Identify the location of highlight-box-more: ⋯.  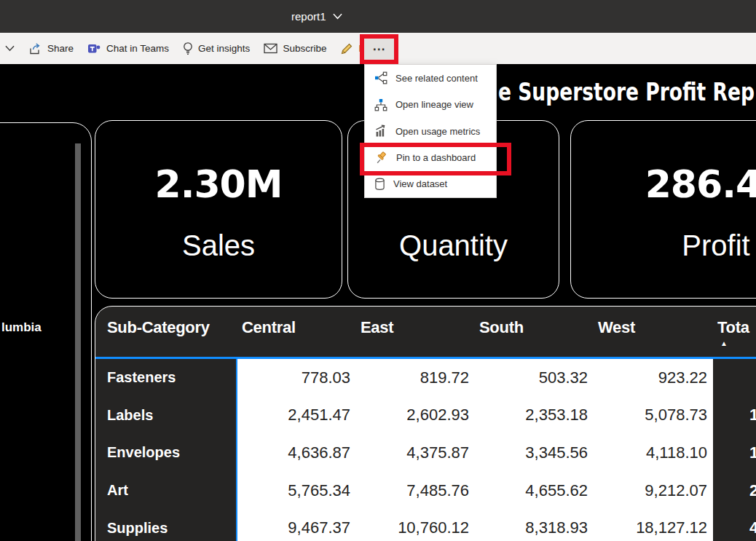
(379, 50).